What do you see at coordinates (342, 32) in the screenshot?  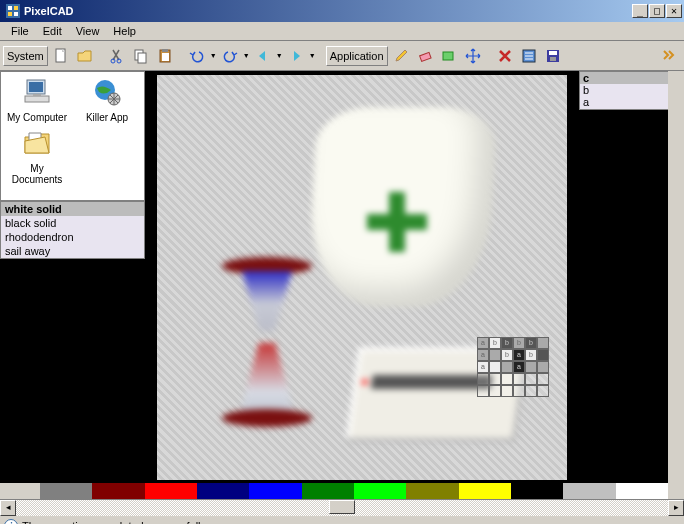 I see `menubar: File Edit View Help` at bounding box center [342, 32].